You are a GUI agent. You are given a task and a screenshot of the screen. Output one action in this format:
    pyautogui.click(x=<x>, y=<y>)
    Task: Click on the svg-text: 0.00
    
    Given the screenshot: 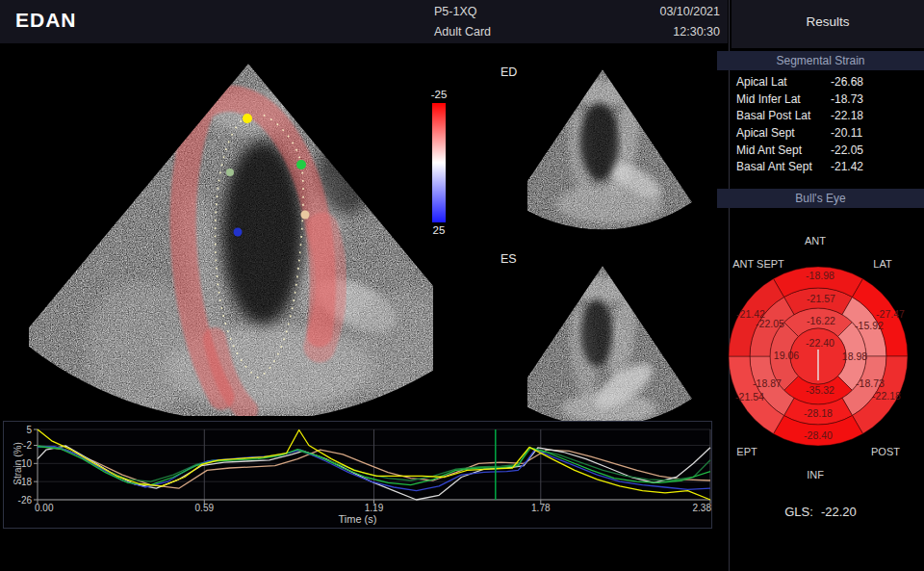 What is the action you would take?
    pyautogui.click(x=44, y=507)
    